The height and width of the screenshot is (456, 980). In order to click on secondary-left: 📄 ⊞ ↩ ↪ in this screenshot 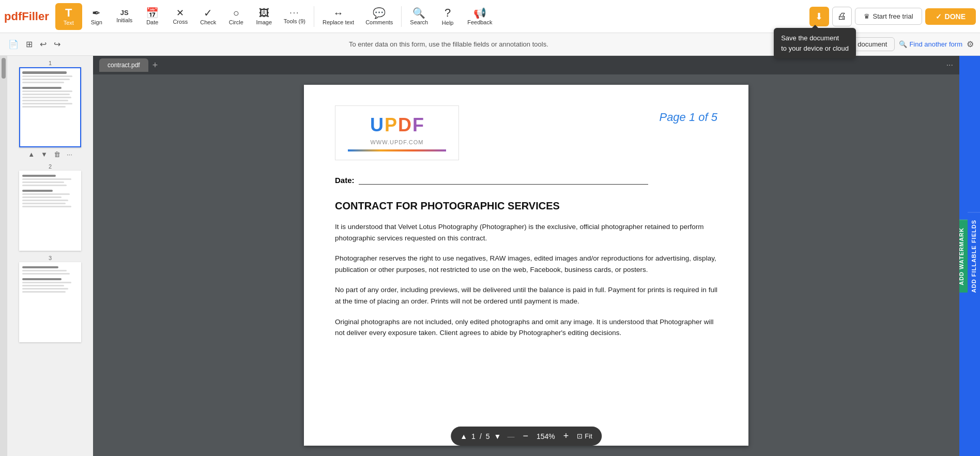, I will do `click(34, 44)`.